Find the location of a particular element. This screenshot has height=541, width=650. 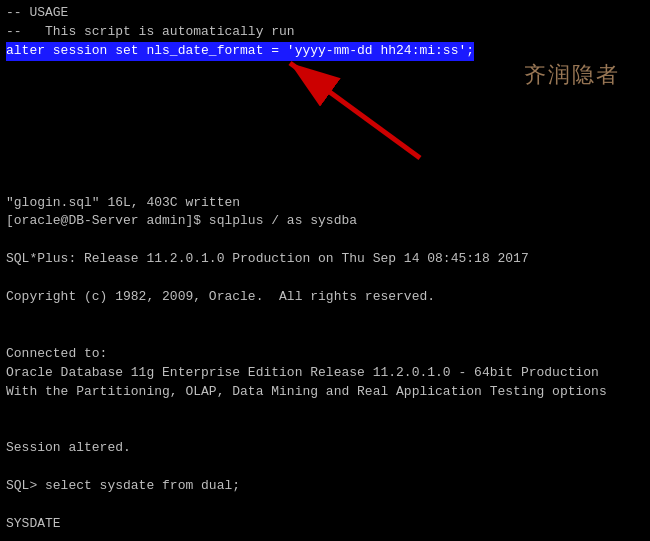

line-14: SQL*Plus: Release 11.2.0.1.0 Production … is located at coordinates (325, 260).